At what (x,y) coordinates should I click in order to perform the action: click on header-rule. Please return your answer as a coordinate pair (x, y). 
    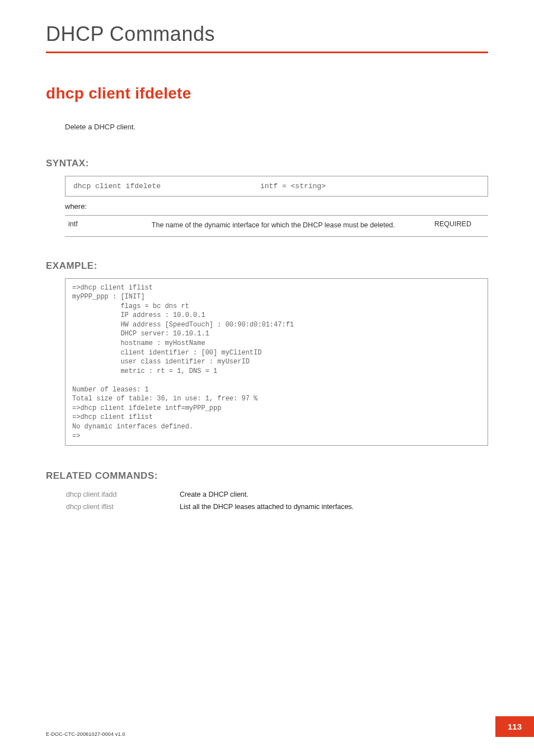
    Looking at the image, I should click on (267, 53).